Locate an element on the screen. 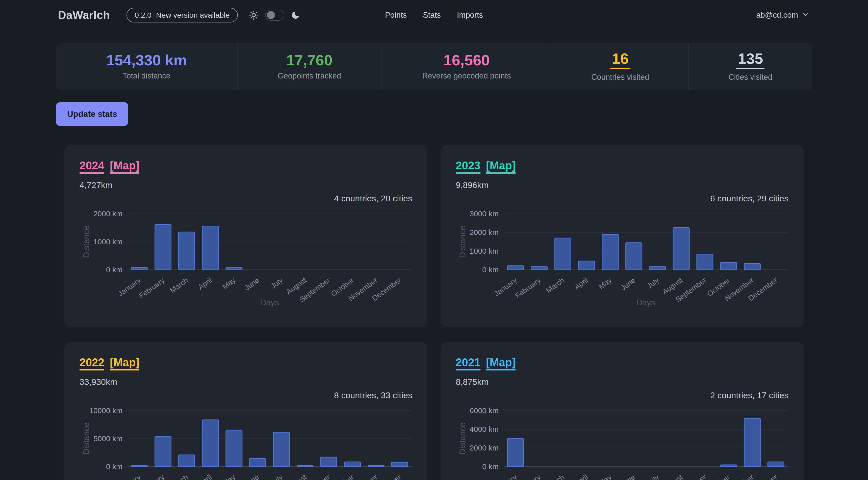  sun-icon is located at coordinates (254, 15).